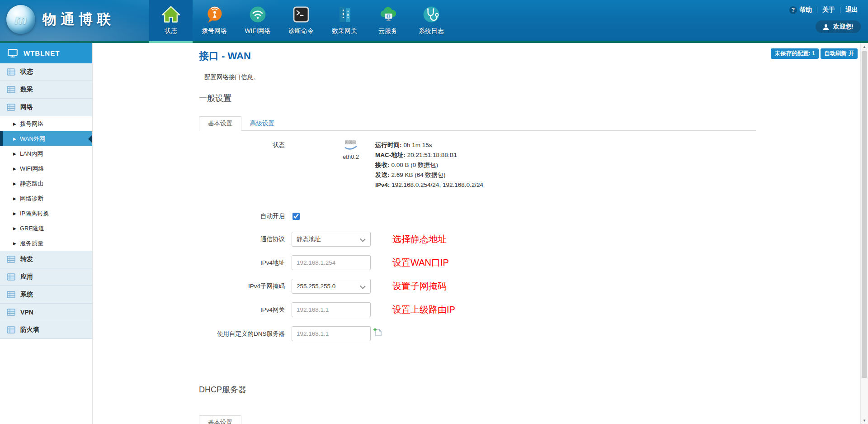  What do you see at coordinates (258, 31) in the screenshot?
I see `nav-label: WIFI网络` at bounding box center [258, 31].